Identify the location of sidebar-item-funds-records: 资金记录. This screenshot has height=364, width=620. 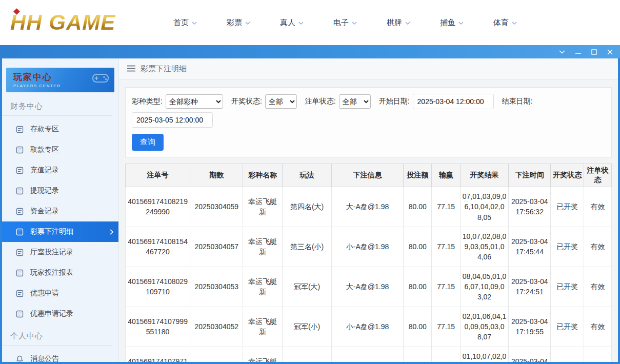
(61, 211).